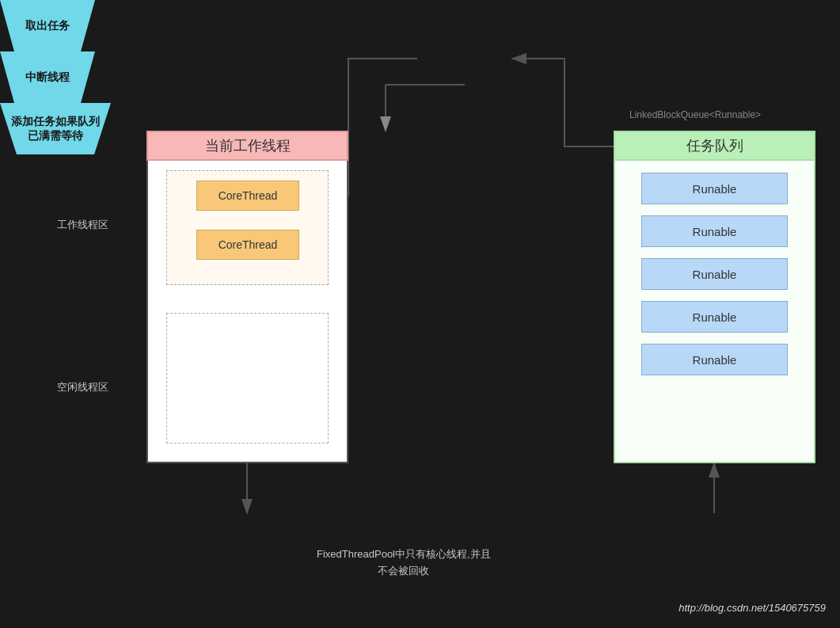  I want to click on runable-item-4: Runable, so click(714, 317).